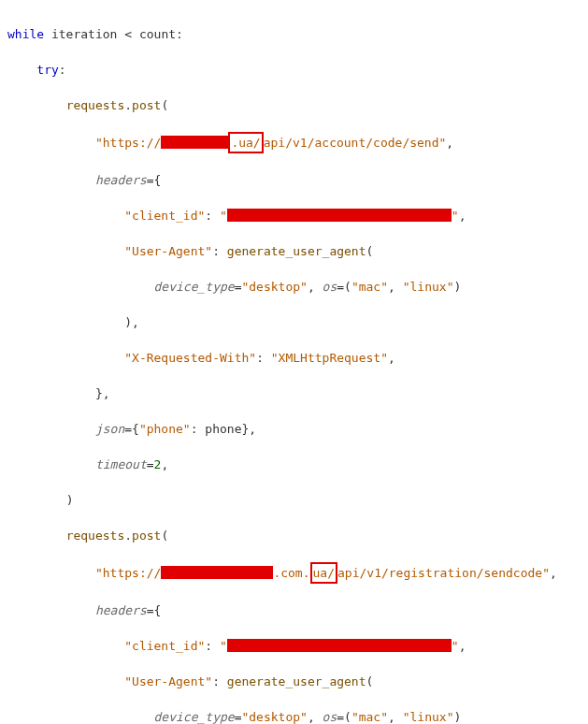 The image size is (588, 724). What do you see at coordinates (297, 69) in the screenshot?
I see `code-line: try:` at bounding box center [297, 69].